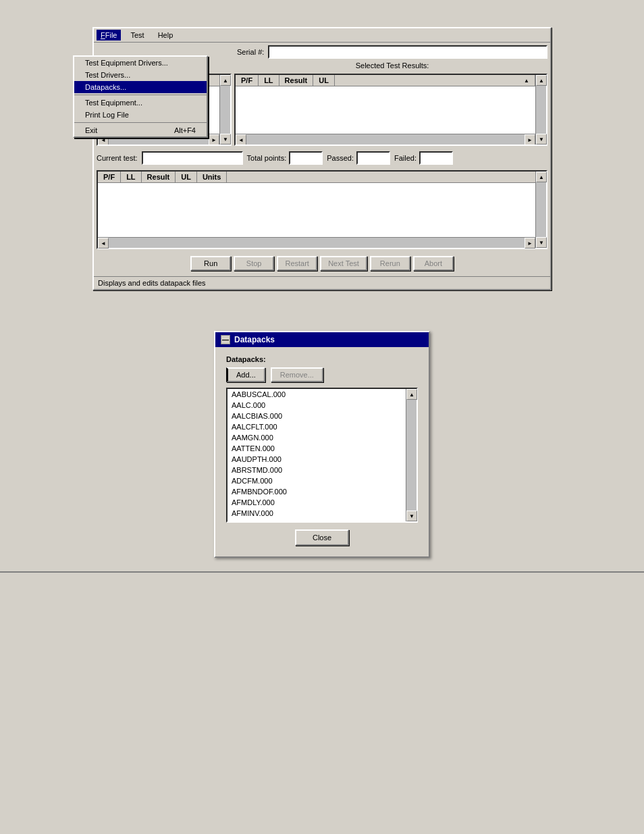 This screenshot has width=644, height=834. I want to click on right-scroll-up: ▲, so click(541, 80).